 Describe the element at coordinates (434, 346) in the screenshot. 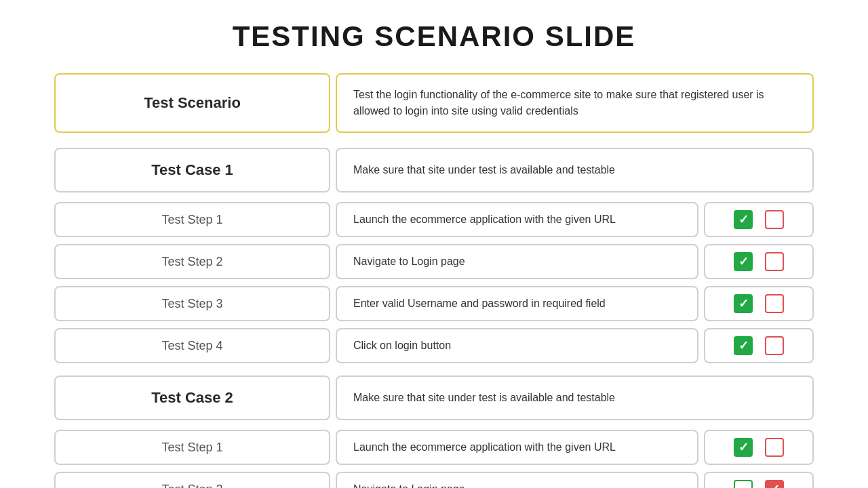

I see `step-row-4: Test Step 4Click on login button✓` at that location.